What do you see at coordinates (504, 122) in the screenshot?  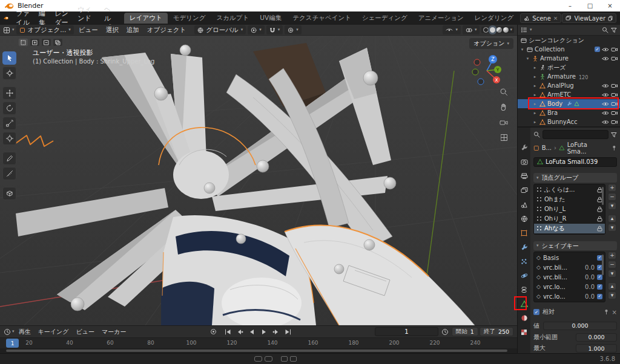 I see `camera-view-icon` at bounding box center [504, 122].